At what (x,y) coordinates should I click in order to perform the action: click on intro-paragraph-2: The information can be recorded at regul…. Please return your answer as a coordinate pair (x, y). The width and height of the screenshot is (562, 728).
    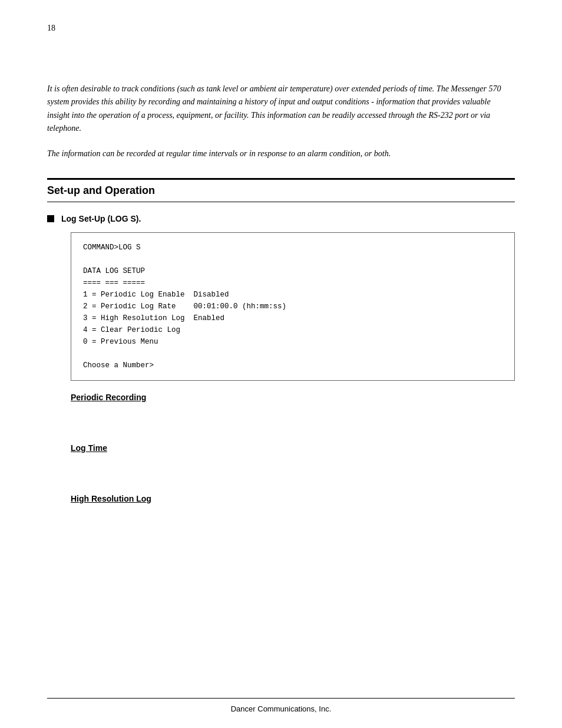
    Looking at the image, I should click on (281, 154).